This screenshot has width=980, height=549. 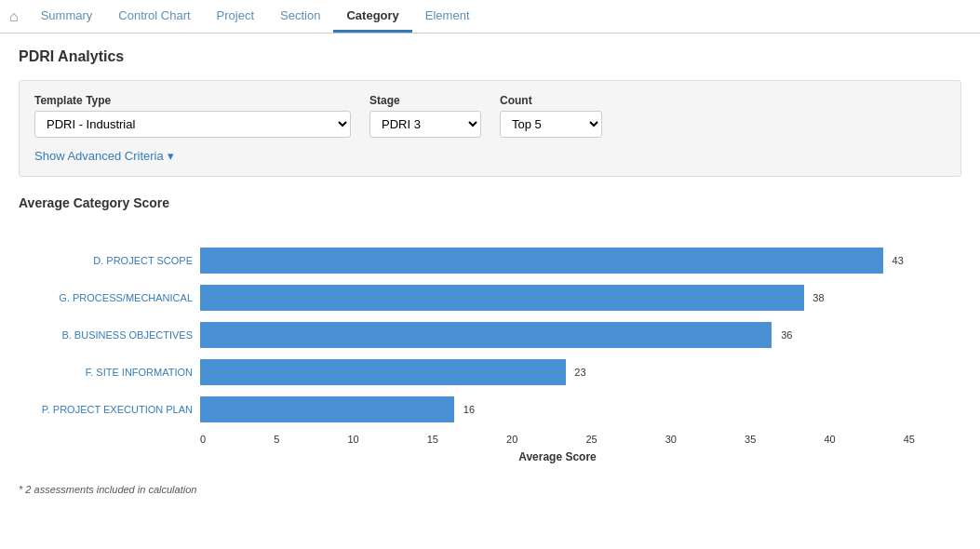 I want to click on bar-label: P. PROJECT EXECUTION PLAN, so click(x=106, y=409).